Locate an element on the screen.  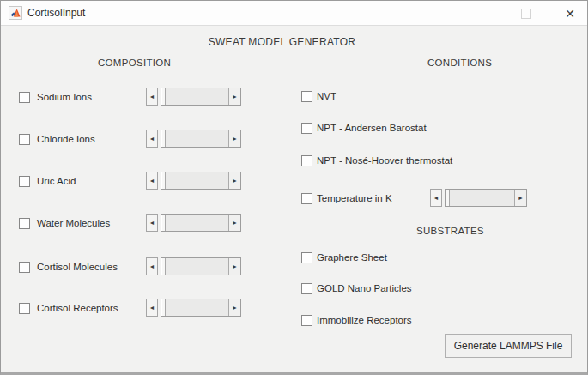
checkbox-label: Uric Acid is located at coordinates (57, 181).